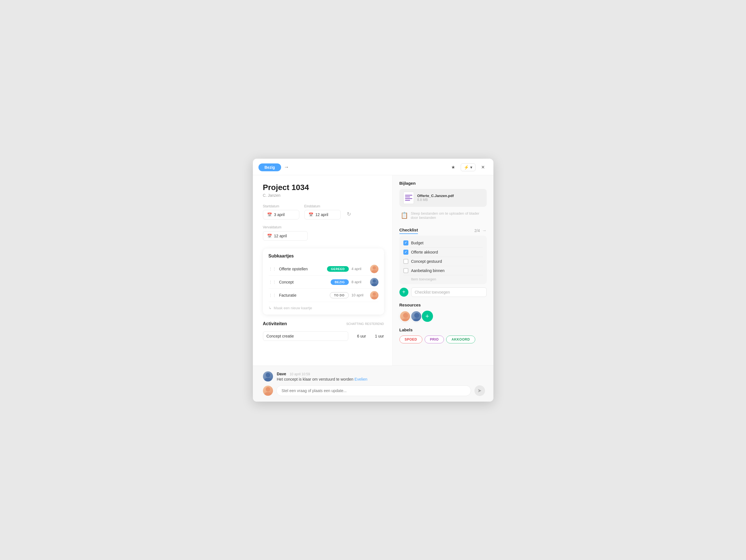 Image resolution: width=746 pixels, height=560 pixels. What do you see at coordinates (447, 252) in the screenshot?
I see `checklist-item-label: Offerte akkoord` at bounding box center [447, 252].